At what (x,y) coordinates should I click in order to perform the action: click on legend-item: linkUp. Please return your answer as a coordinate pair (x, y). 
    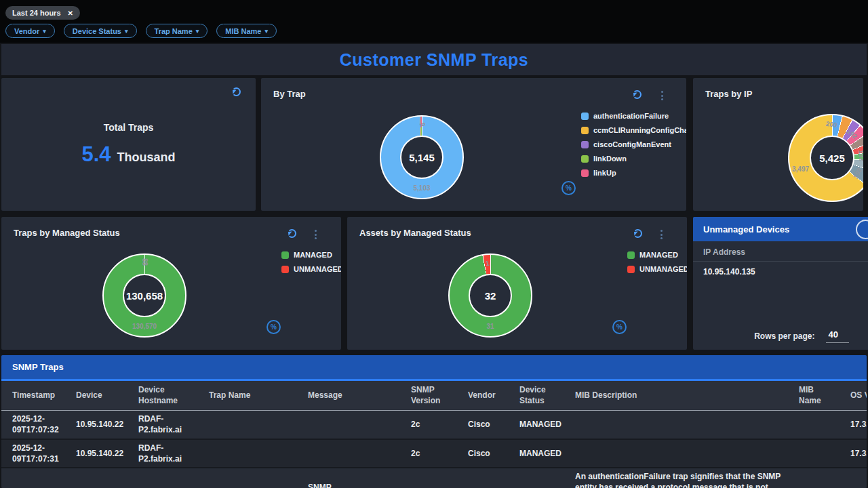
    Looking at the image, I should click on (633, 173).